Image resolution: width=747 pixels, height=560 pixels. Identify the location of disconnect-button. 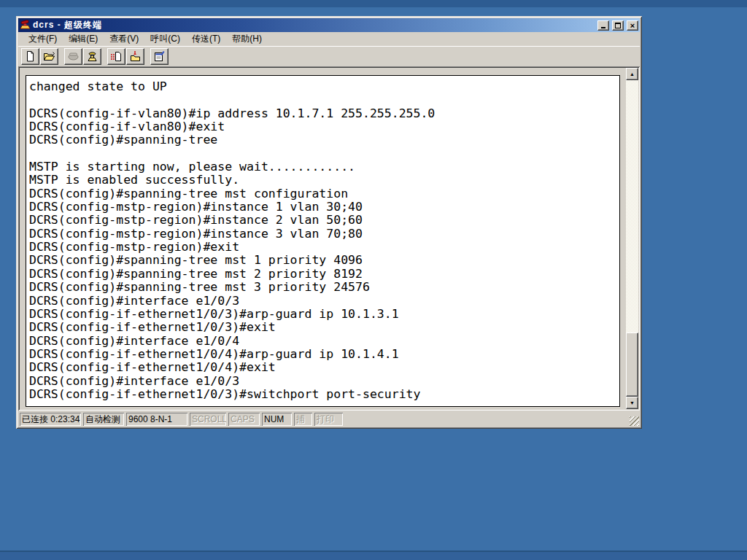
(92, 57).